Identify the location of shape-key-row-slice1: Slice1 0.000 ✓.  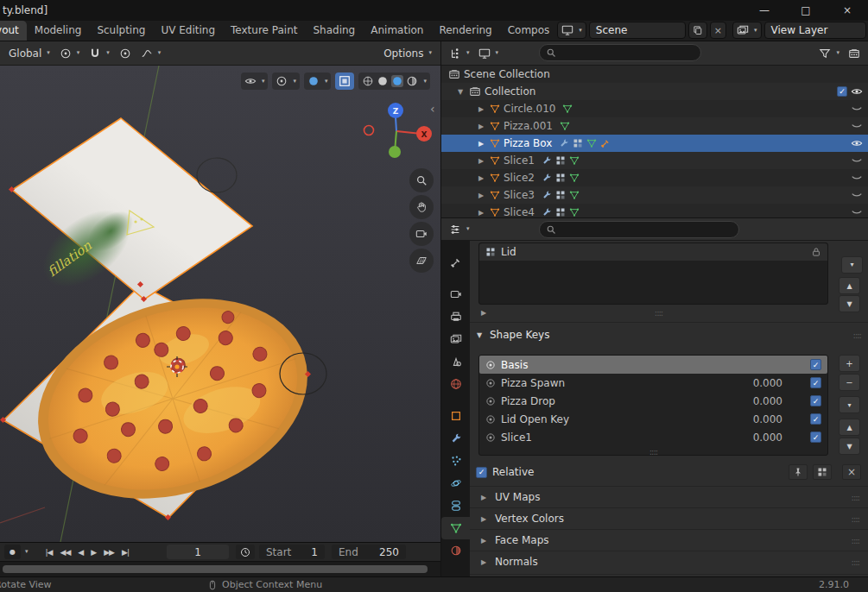
(653, 437).